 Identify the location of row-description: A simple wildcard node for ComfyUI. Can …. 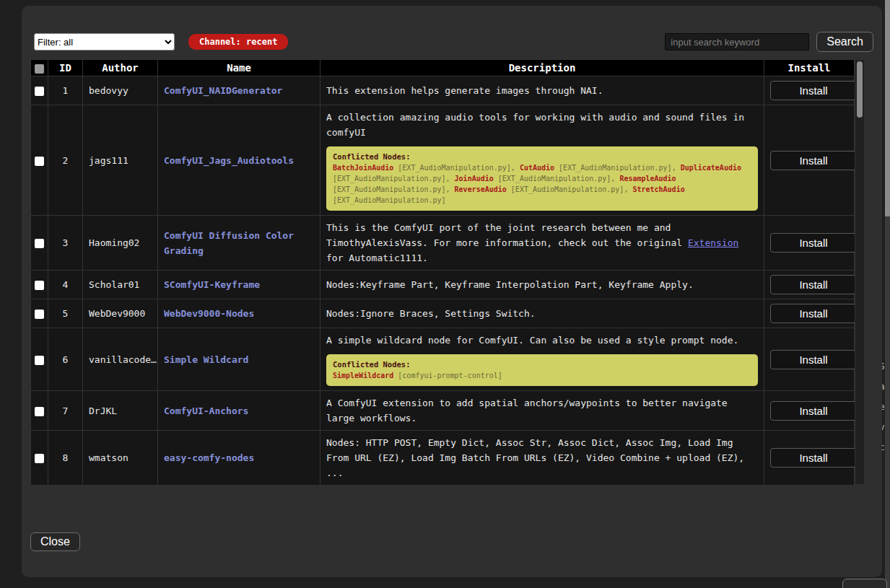
(542, 341).